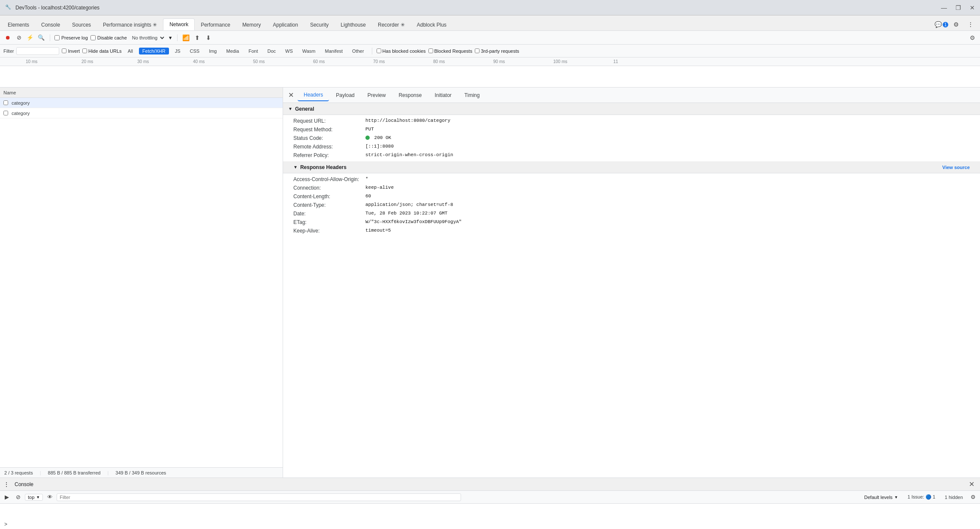 This screenshot has width=980, height=529. Describe the element at coordinates (6, 484) in the screenshot. I see `console-menu-icon: ⋮` at that location.